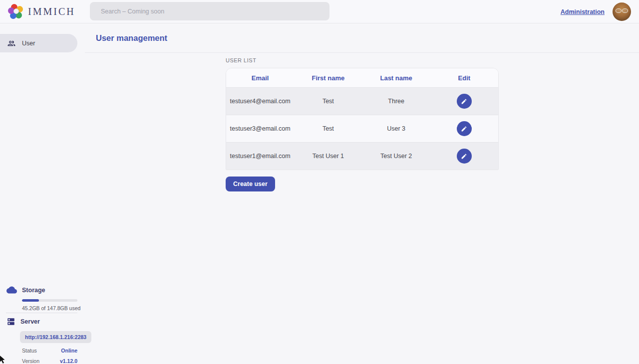 The image size is (639, 364). What do you see at coordinates (362, 129) in the screenshot?
I see `table-row: testuser3@email.com Test User 3` at bounding box center [362, 129].